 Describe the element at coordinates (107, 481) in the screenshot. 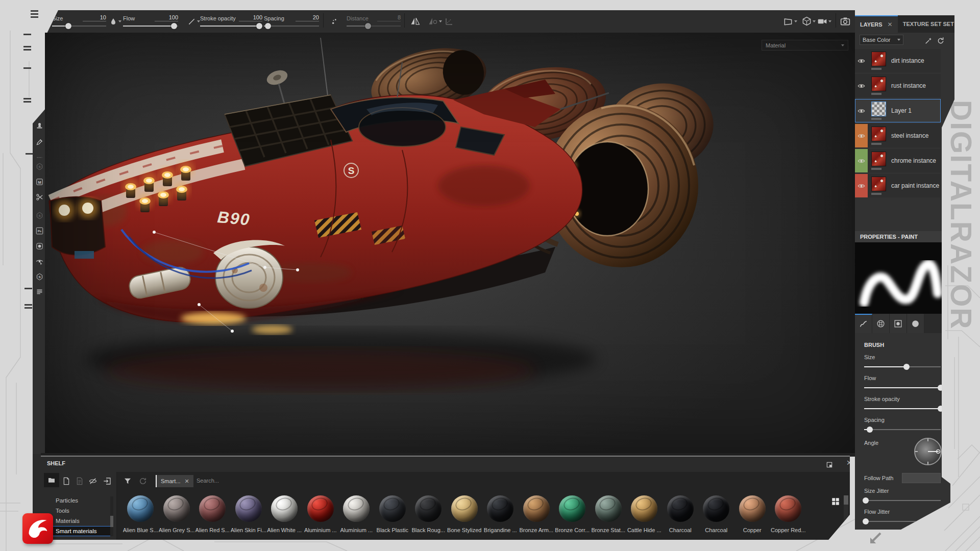

I see `shelf-import-icon` at that location.